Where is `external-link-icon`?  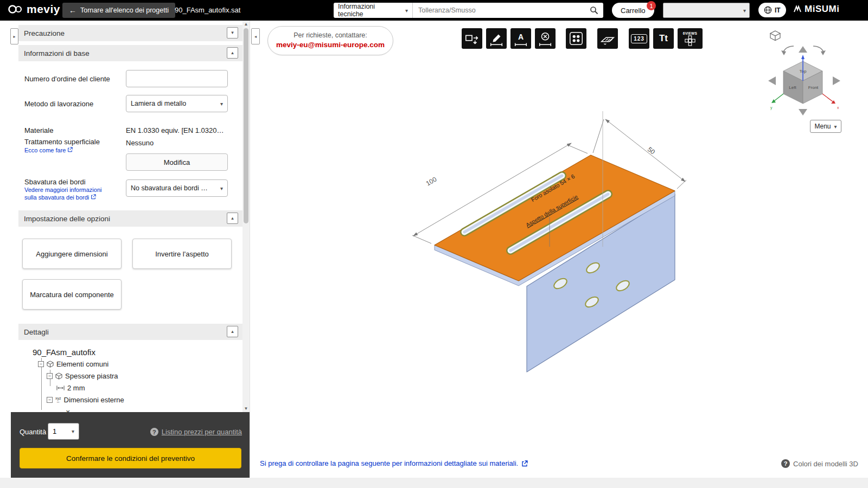 external-link-icon is located at coordinates (525, 464).